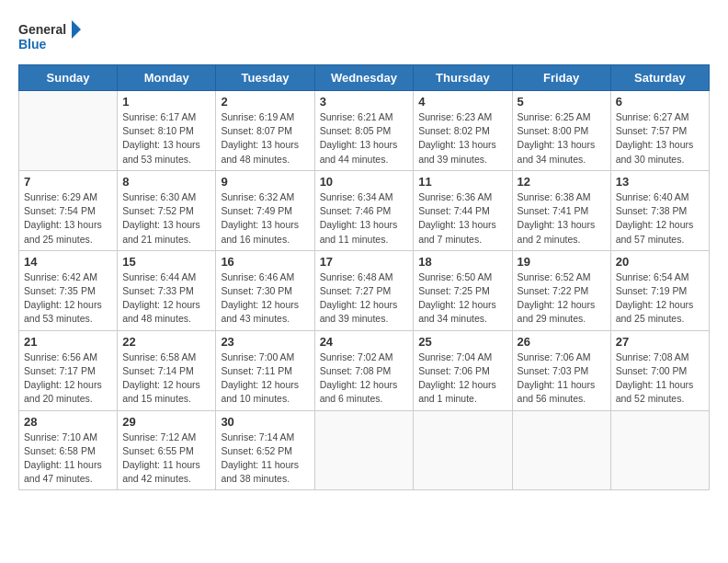  I want to click on day-info: Sunrise: 7:00 AMSunset: 7:11 PMDaylight:…, so click(265, 379).